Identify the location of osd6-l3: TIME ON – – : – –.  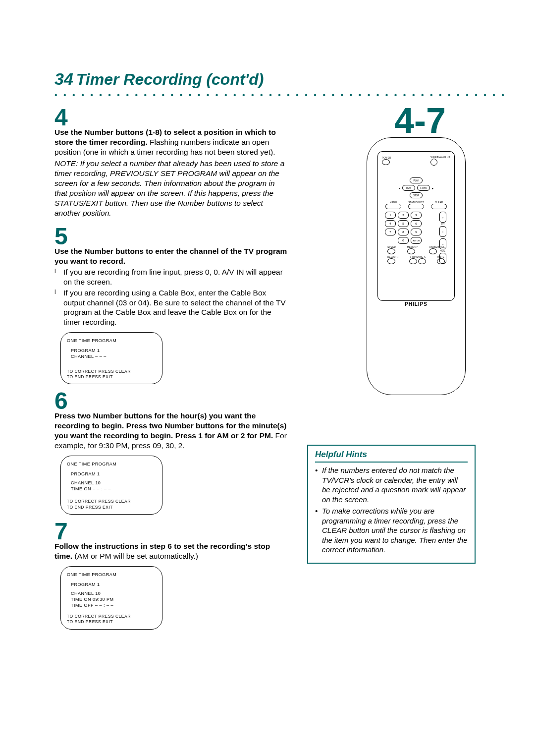
(113, 489).